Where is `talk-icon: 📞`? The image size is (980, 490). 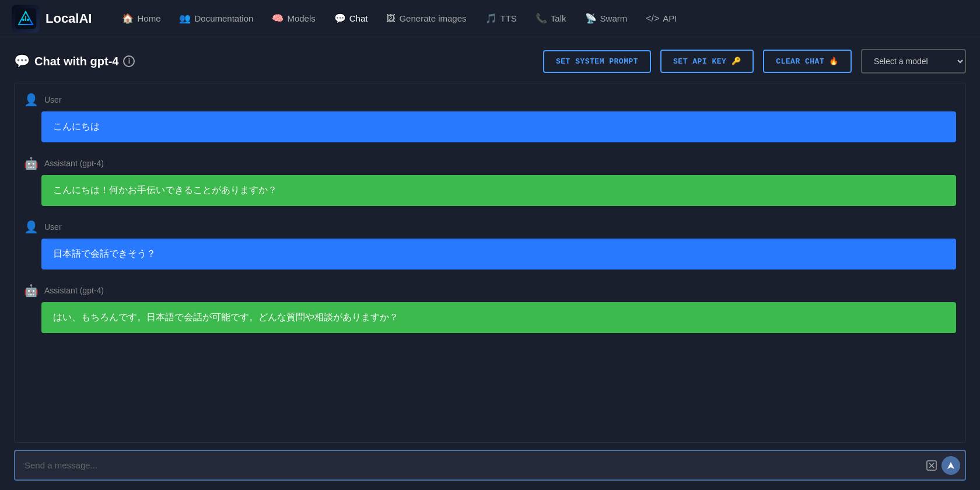
talk-icon: 📞 is located at coordinates (541, 19).